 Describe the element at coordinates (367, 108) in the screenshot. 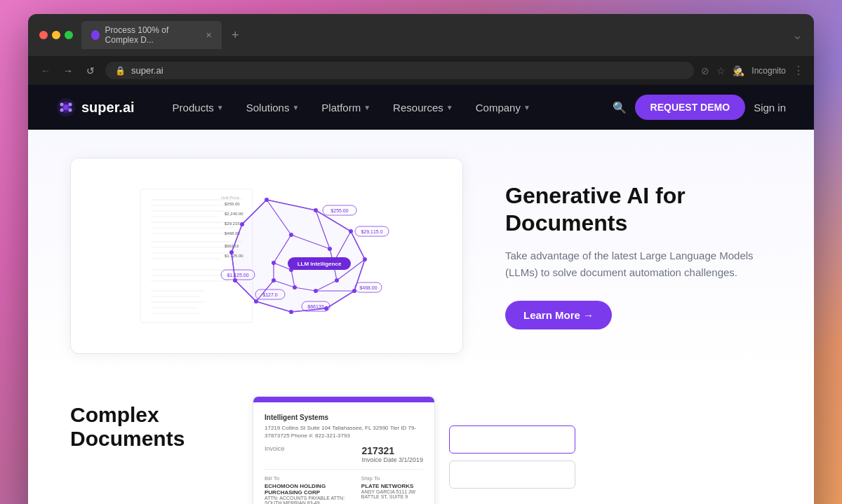

I see `platform-chevron-icon: ▼` at that location.